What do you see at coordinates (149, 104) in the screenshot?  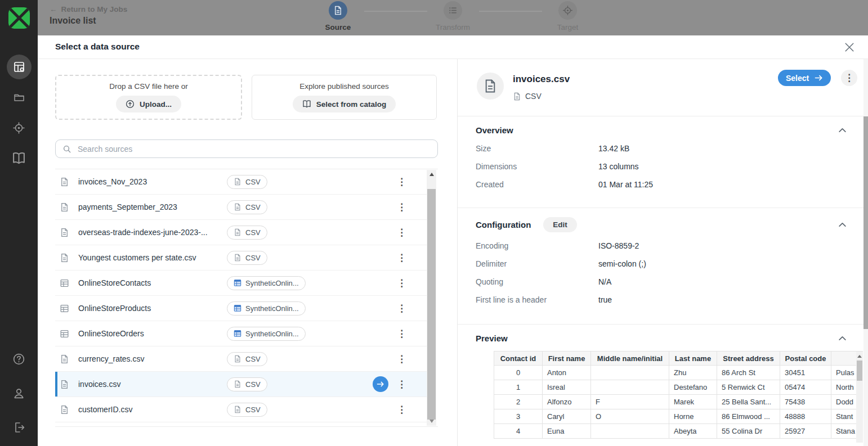 I see `upload-button: Upload...` at bounding box center [149, 104].